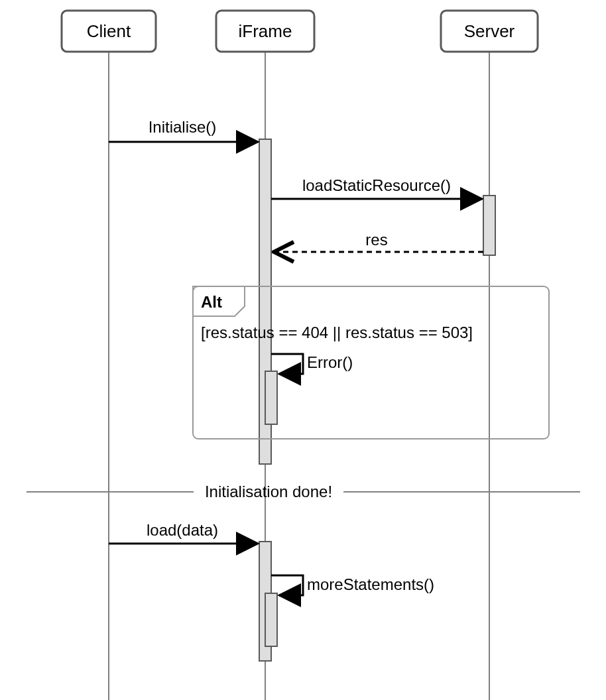  What do you see at coordinates (212, 302) in the screenshot?
I see `alt-label: Alt` at bounding box center [212, 302].